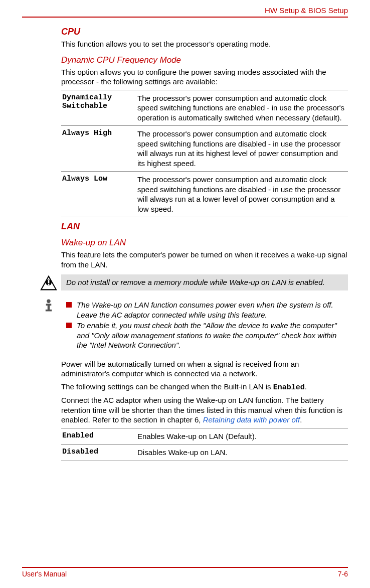  Describe the element at coordinates (99, 149) in the screenshot. I see `option-term: Always High` at that location.